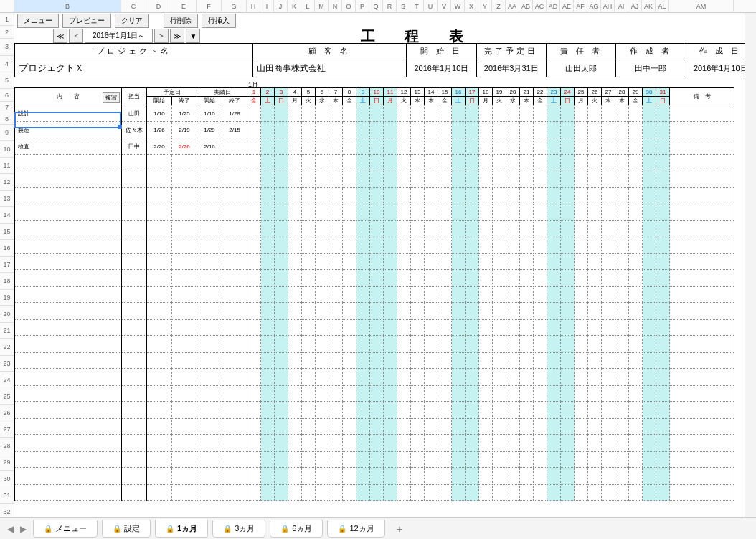  I want to click on column-header: M, so click(321, 6).